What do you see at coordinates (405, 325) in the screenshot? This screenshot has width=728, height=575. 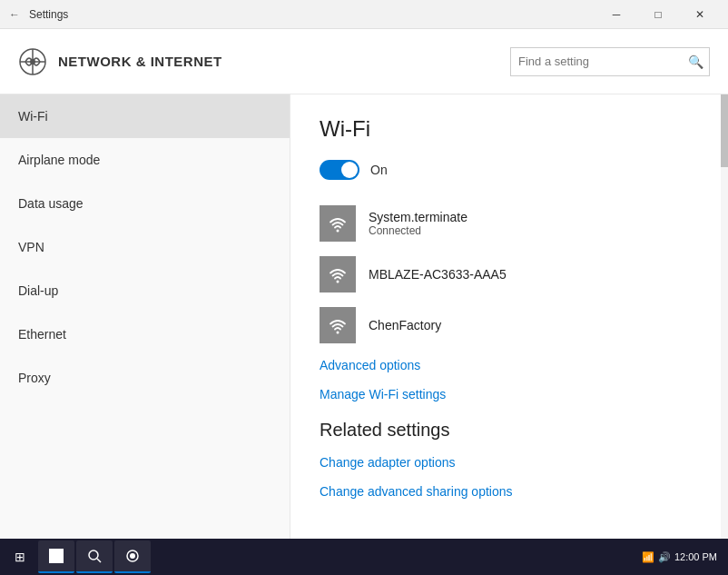 I see `network-name-chenfactory: ChenFactory` at bounding box center [405, 325].